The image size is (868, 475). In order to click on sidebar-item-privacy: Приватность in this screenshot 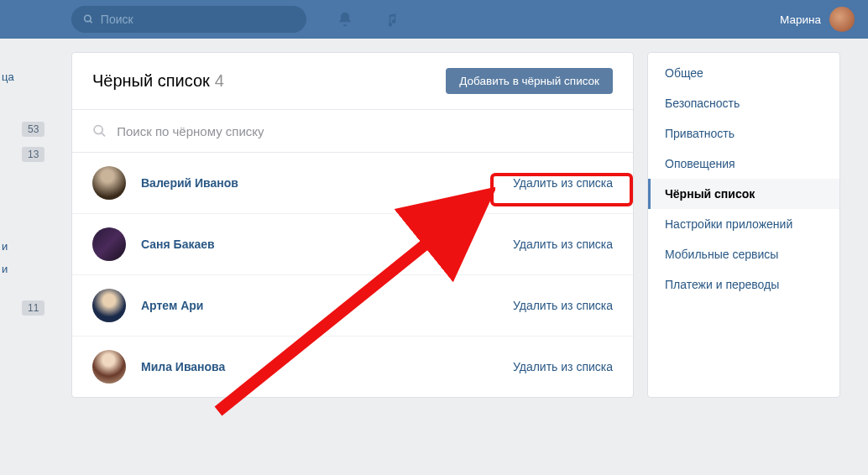, I will do `click(744, 133)`.